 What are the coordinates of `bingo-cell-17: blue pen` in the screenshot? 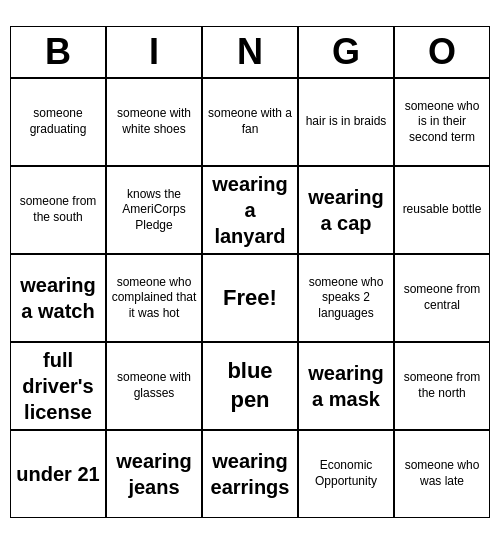 It's located at (250, 386).